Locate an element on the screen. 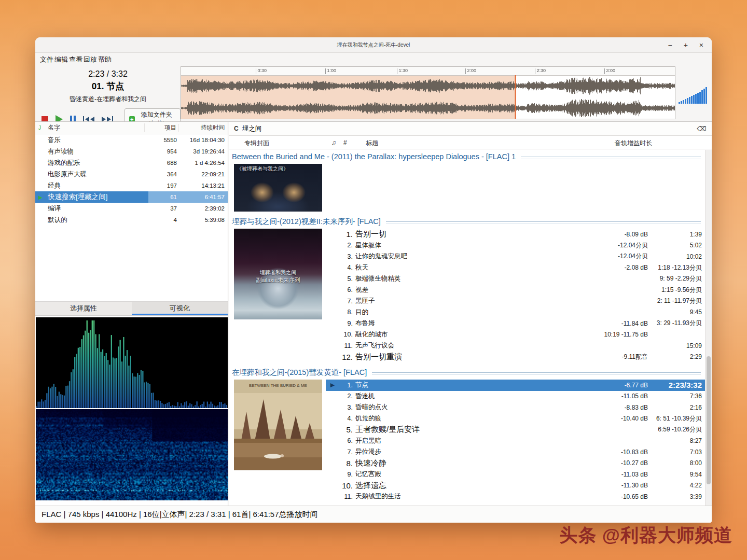  playlist-row: 编译 37 2:39:02 is located at coordinates (132, 208).